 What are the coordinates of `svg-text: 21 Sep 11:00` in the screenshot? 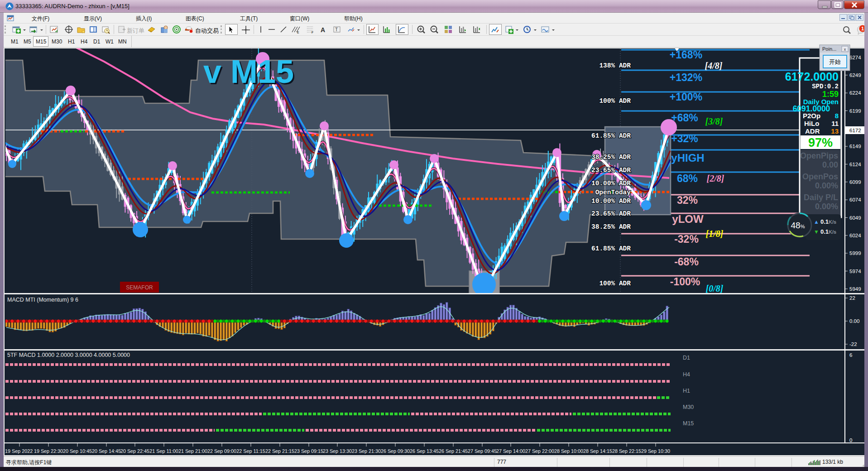 It's located at (164, 451).